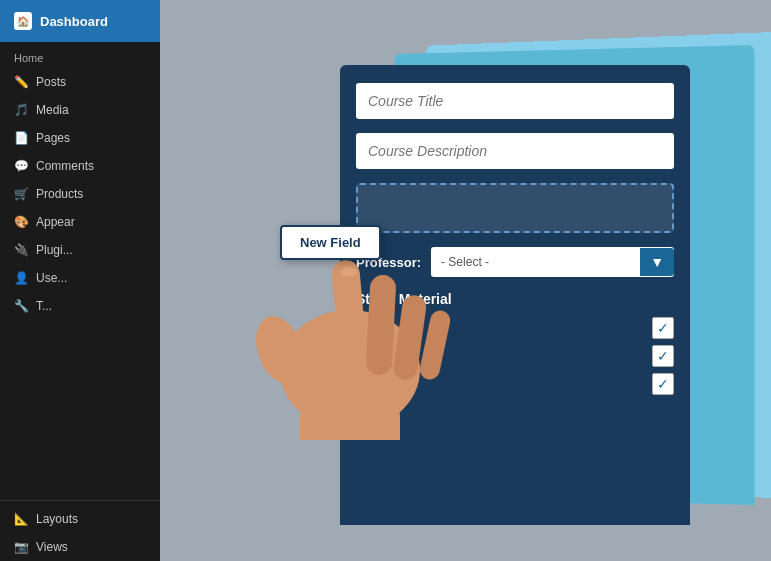 The height and width of the screenshot is (561, 771). What do you see at coordinates (515, 101) in the screenshot?
I see `course-title-field` at bounding box center [515, 101].